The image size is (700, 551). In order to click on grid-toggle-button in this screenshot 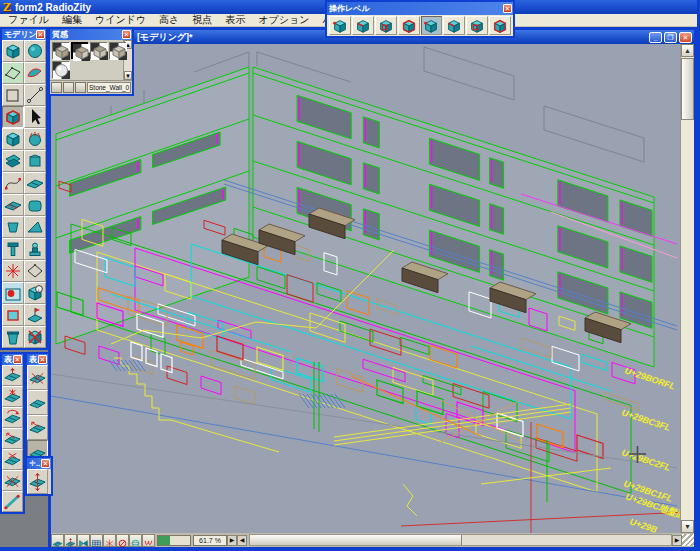, I will do `click(96, 540)`.